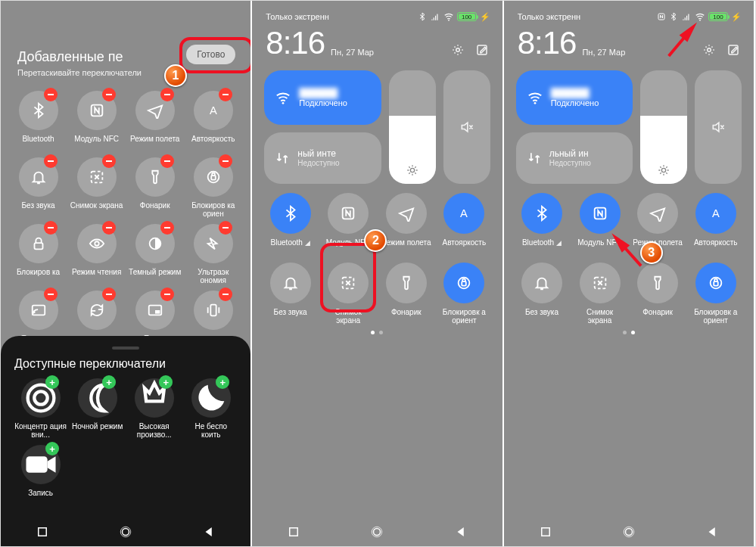 This screenshot has height=547, width=756. I want to click on wifi-status: Подключено, so click(323, 103).